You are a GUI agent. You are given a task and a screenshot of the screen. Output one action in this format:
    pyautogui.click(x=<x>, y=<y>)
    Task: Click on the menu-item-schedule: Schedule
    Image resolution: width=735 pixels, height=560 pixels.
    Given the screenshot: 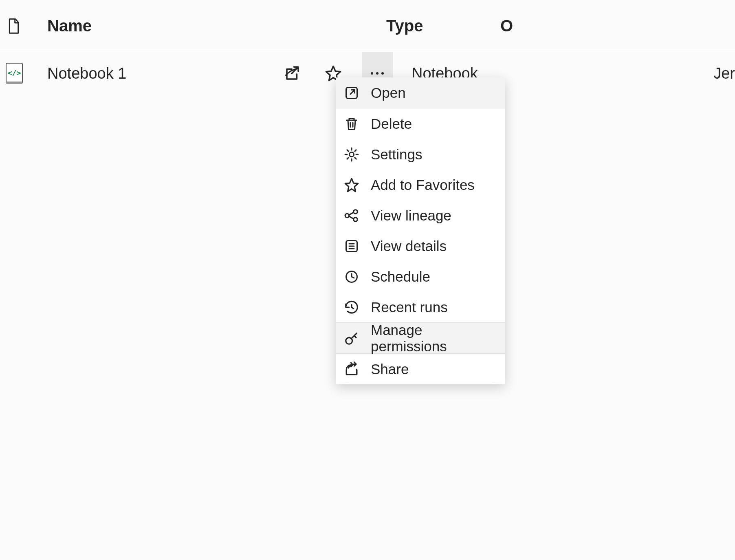 What is the action you would take?
    pyautogui.click(x=420, y=276)
    